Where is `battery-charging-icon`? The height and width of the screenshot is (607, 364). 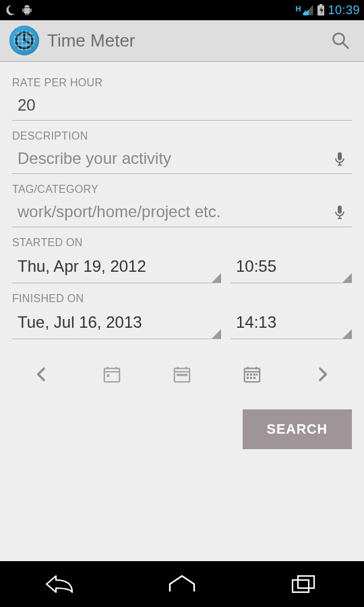 battery-charging-icon is located at coordinates (321, 10).